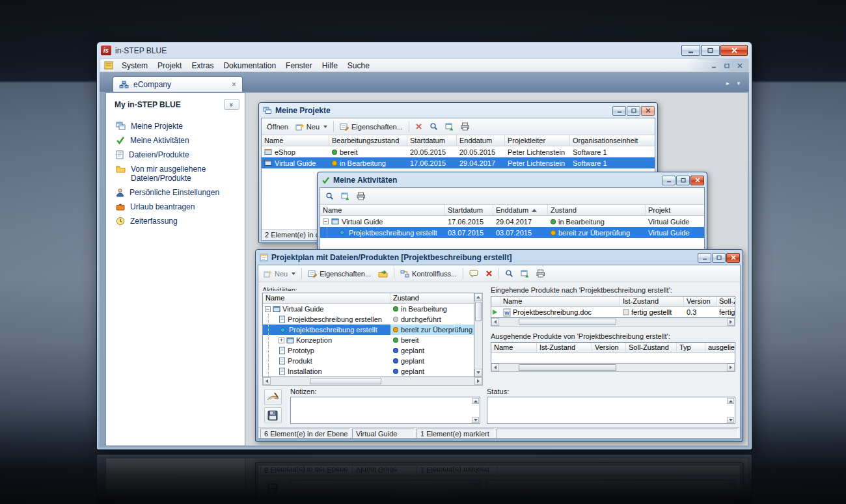  Describe the element at coordinates (176, 155) in the screenshot. I see `sidebar-item-dateien-produkte: Dateien/Produkte` at that location.